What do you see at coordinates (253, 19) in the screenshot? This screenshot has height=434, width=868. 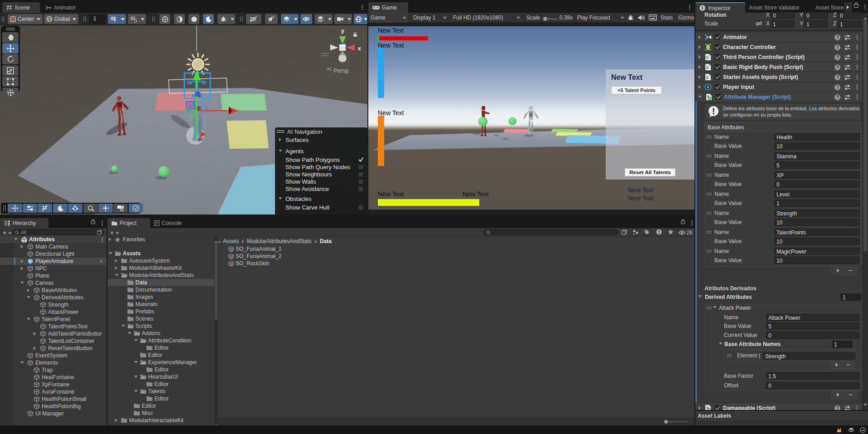 I see `svg-text: 2D` at bounding box center [253, 19].